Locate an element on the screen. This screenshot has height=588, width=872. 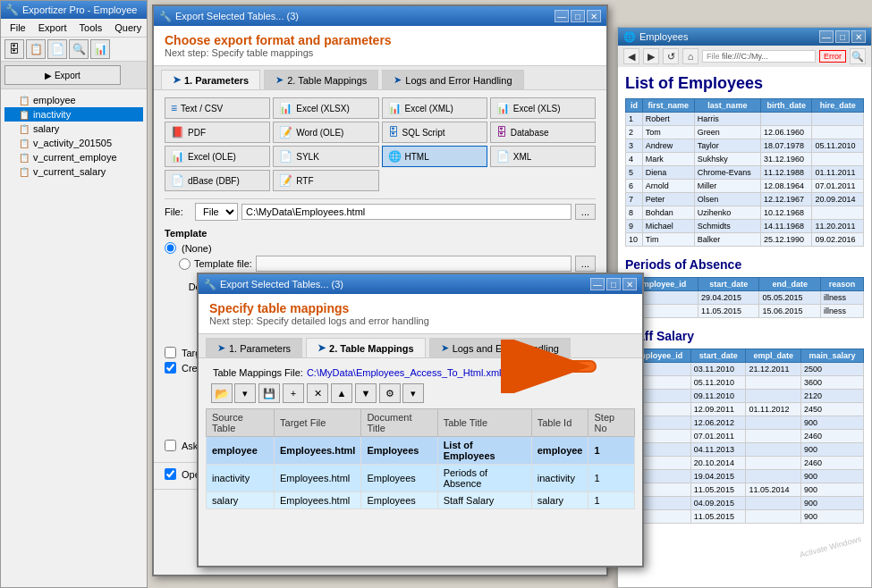
row-salary-title: Staff Salary is located at coordinates (485, 500).